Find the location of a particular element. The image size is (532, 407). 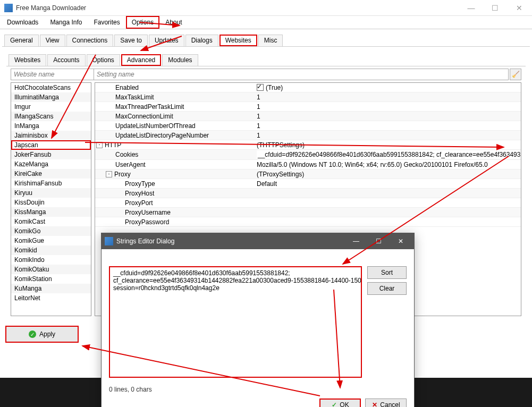

site-item: Kiryuu is located at coordinates (51, 193).